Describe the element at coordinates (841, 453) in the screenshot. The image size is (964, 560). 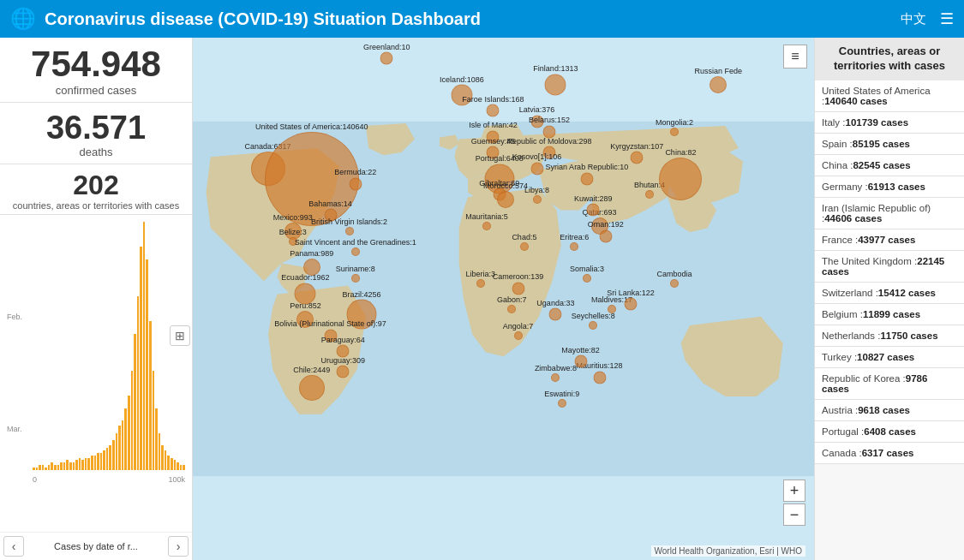
I see `country-name: Canada :` at that location.